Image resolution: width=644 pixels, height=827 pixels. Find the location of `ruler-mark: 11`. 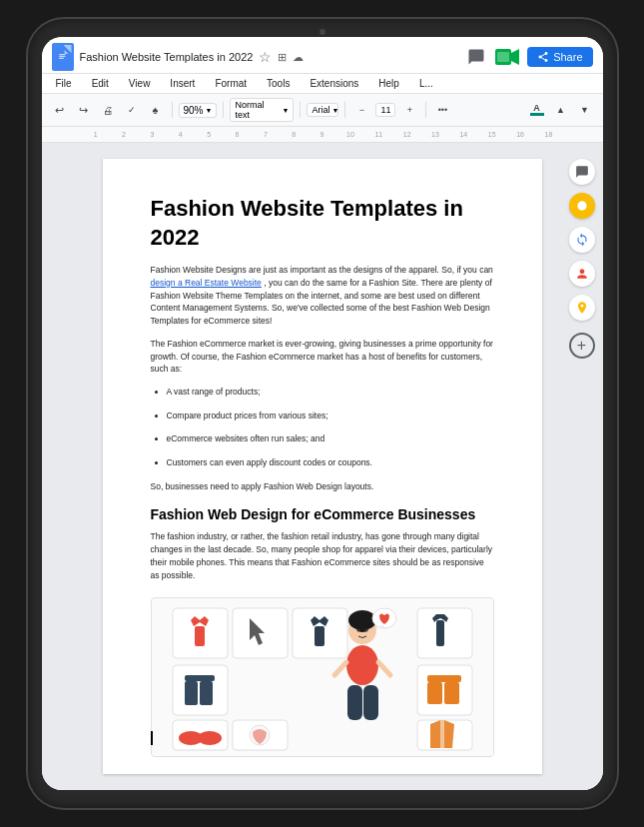

ruler-mark: 11 is located at coordinates (378, 134).